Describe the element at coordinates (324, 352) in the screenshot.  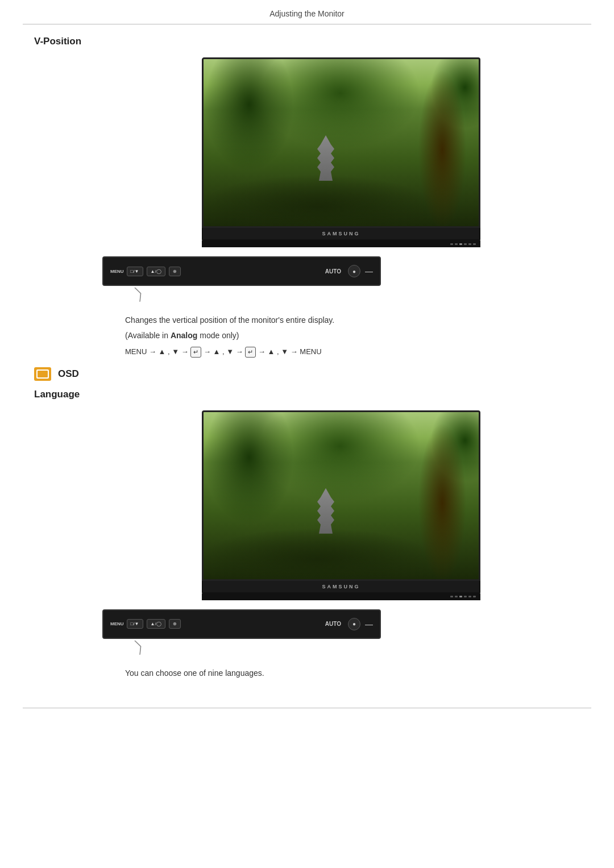
I see `v-position-menu-seq: MENU → ▲ , ▼ → ↵ → ▲ , ▼ → ↵ → ▲ , ▼ → M…` at that location.